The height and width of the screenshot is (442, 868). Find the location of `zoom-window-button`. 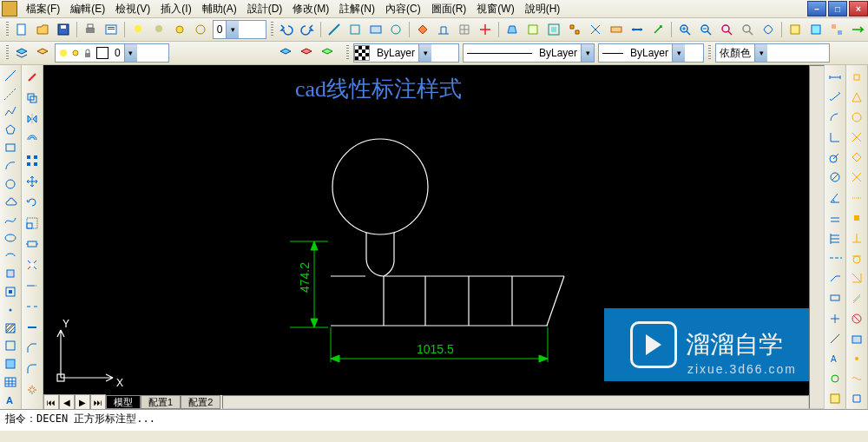

zoom-window-button is located at coordinates (685, 30).